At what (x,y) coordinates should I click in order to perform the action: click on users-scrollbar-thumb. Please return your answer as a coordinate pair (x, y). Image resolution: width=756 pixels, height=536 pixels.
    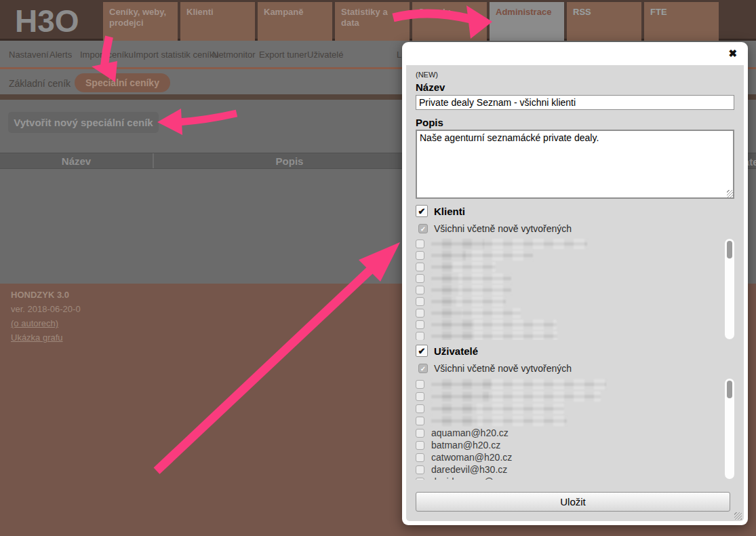
    Looking at the image, I should click on (730, 389).